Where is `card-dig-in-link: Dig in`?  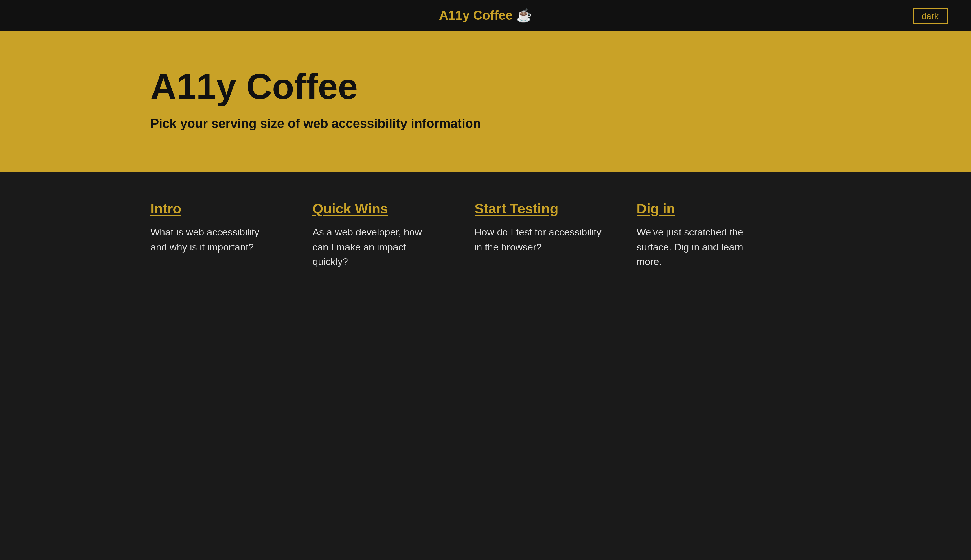 card-dig-in-link: Dig in is located at coordinates (656, 208).